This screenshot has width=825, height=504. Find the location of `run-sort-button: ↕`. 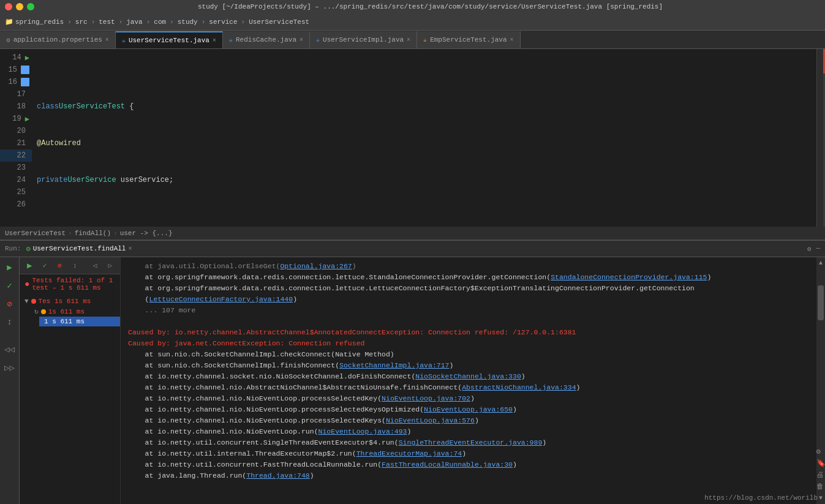

run-sort-button: ↕ is located at coordinates (10, 322).